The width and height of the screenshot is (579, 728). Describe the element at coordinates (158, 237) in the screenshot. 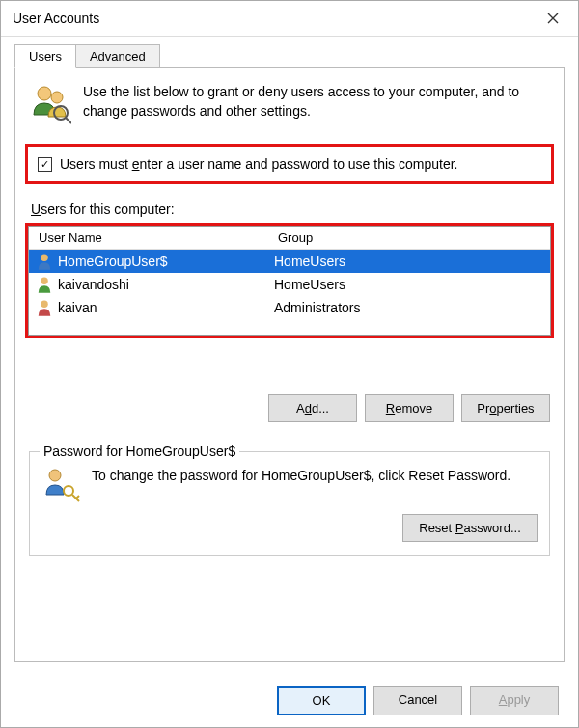

I see `col-header-username: User Name` at that location.